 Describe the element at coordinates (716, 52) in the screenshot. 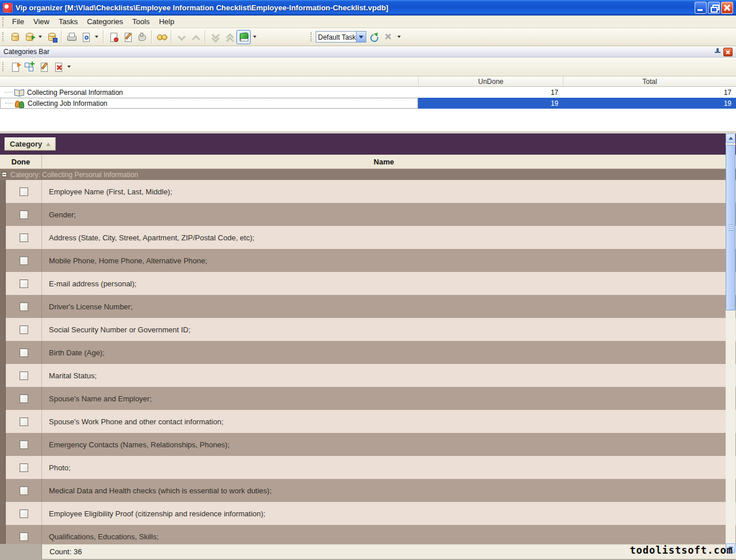

I see `pin-panel-button` at that location.